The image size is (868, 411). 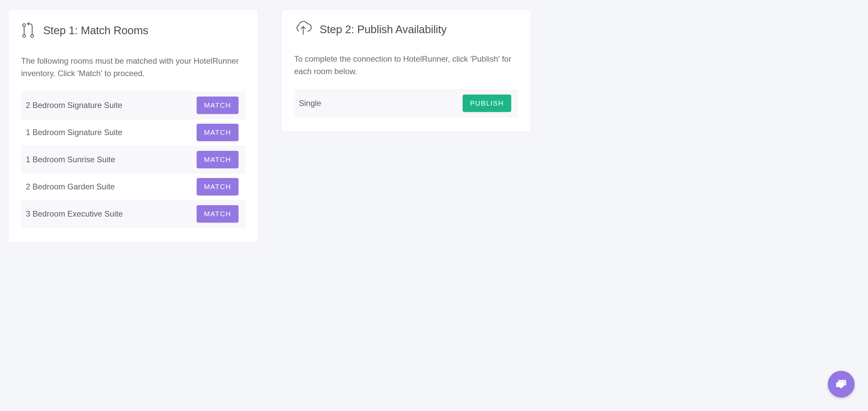 I want to click on room-name: Single, so click(x=310, y=103).